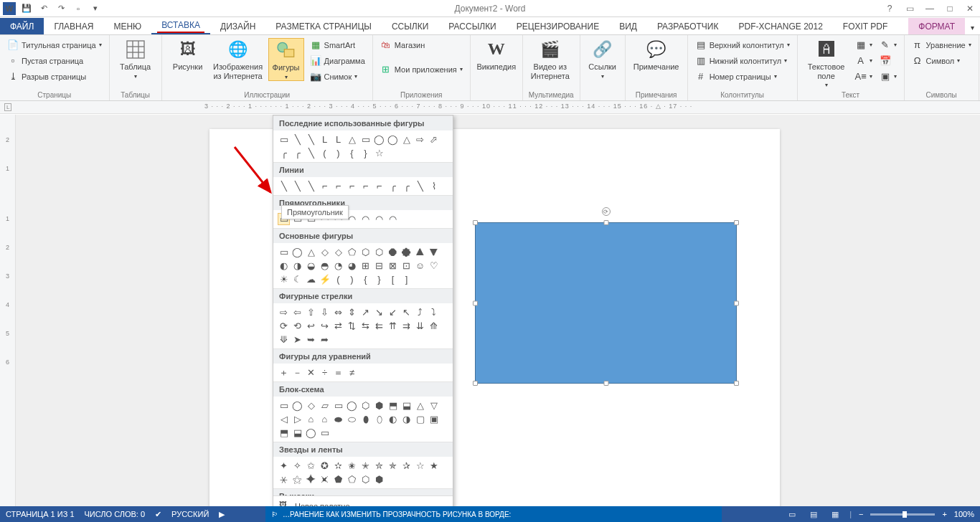 The image size is (980, 522). What do you see at coordinates (297, 326) in the screenshot?
I see `shape-item: ⟲` at bounding box center [297, 326].